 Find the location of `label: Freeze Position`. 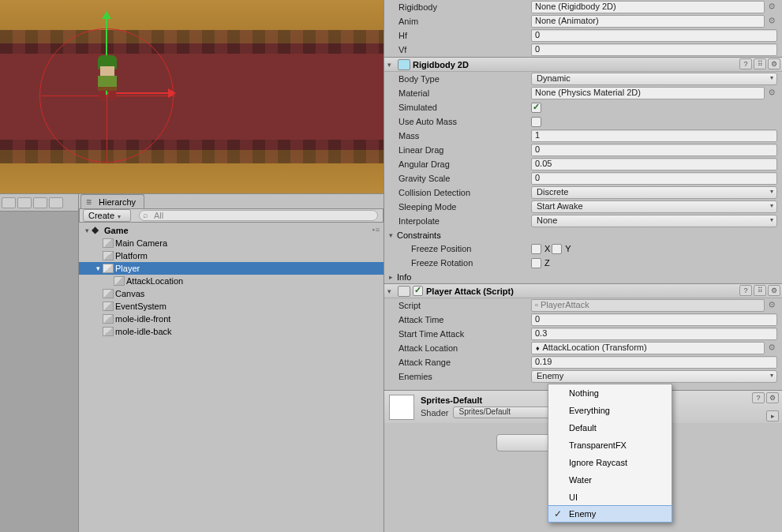

label: Freeze Position is located at coordinates (471, 249).